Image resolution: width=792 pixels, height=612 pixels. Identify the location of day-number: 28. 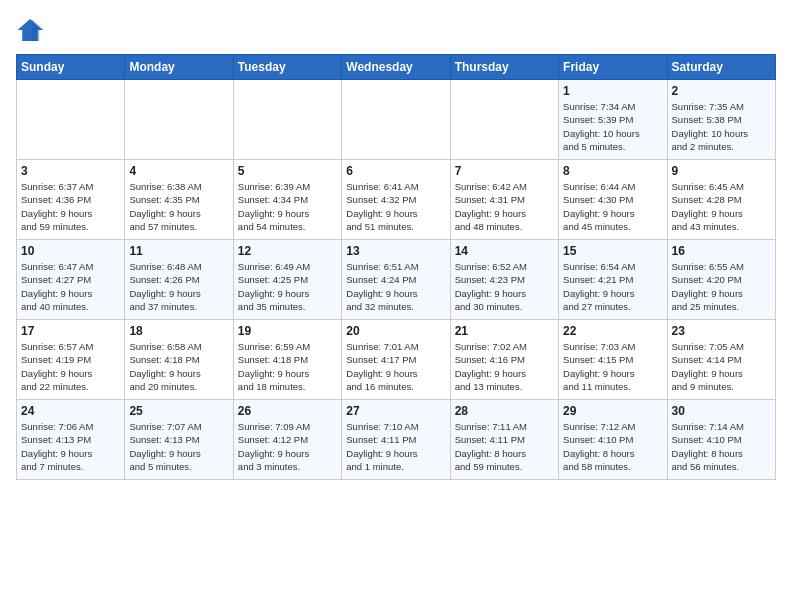
(504, 411).